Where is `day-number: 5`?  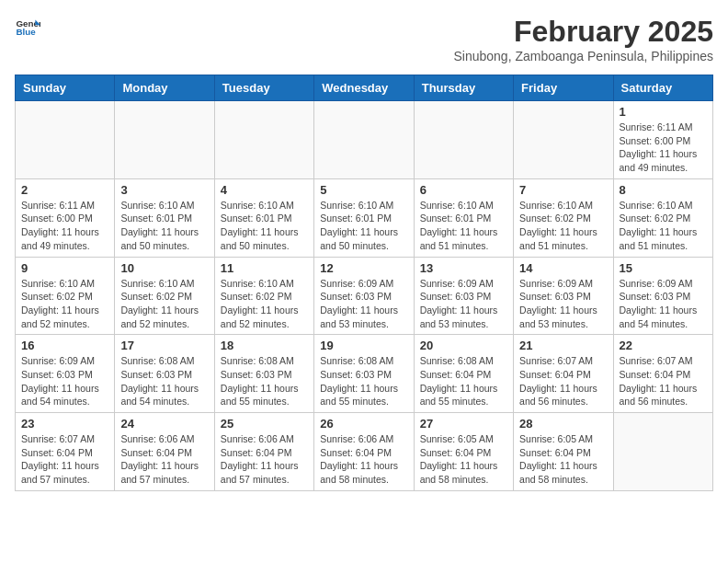 day-number: 5 is located at coordinates (364, 190).